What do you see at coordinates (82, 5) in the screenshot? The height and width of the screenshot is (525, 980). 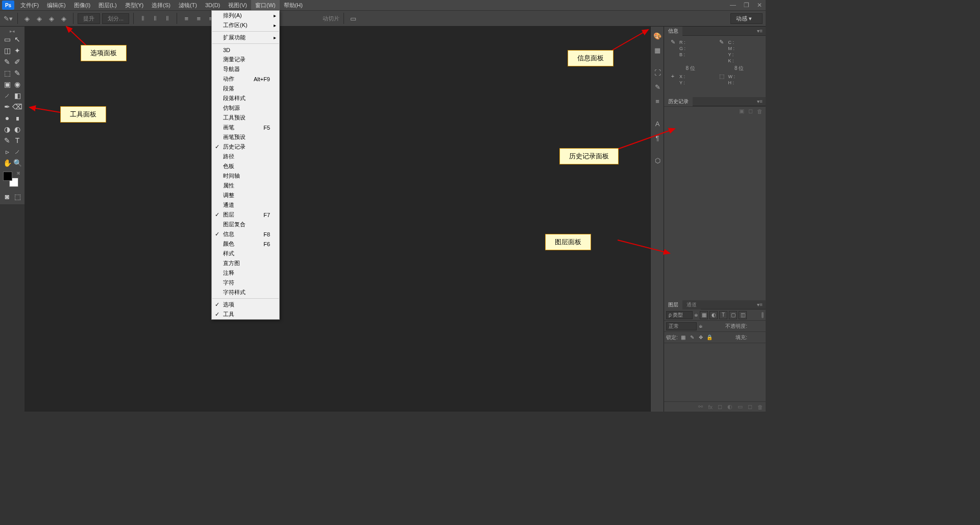 I see `menu-item: 图像(I)` at bounding box center [82, 5].